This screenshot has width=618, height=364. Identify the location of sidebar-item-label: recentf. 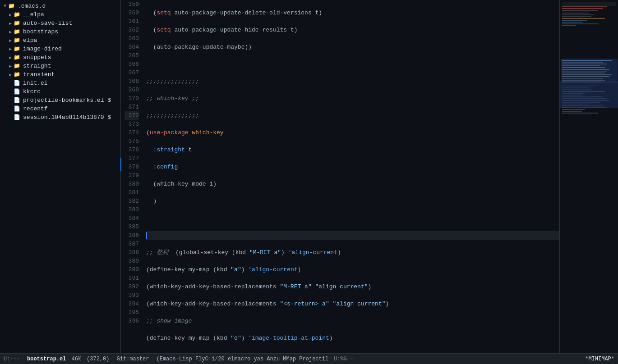
(35, 109).